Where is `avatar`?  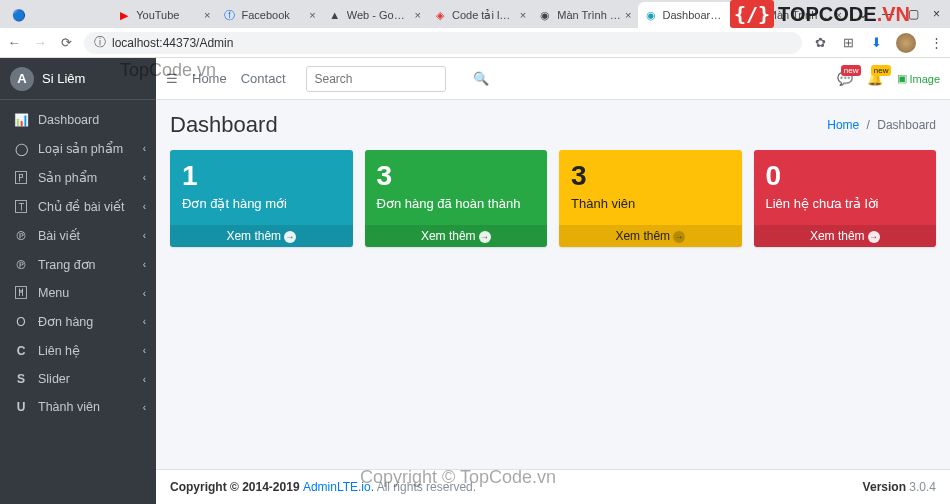 avatar is located at coordinates (906, 43).